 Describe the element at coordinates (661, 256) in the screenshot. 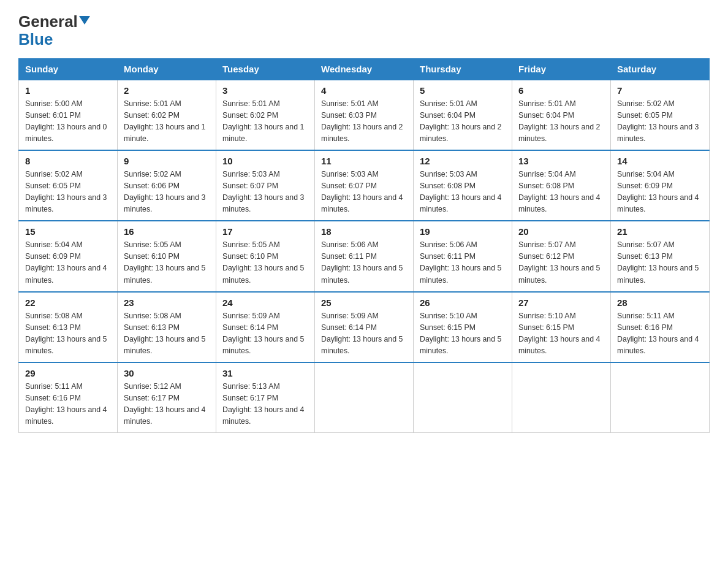

I see `calendar-cell: 21 Sunrise: 5:07 AMSunset: 6:13 PMDaylig…` at that location.